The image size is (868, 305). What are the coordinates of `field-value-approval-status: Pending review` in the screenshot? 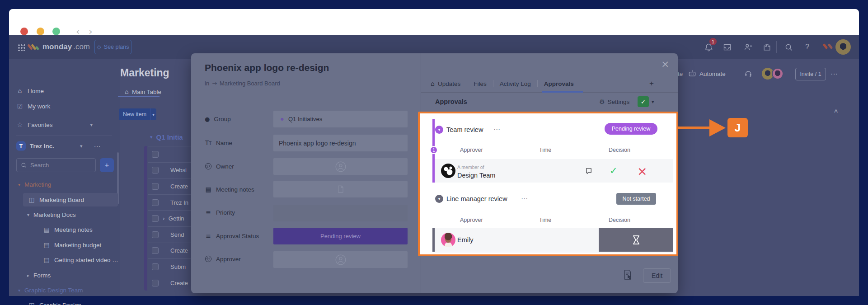 It's located at (341, 236).